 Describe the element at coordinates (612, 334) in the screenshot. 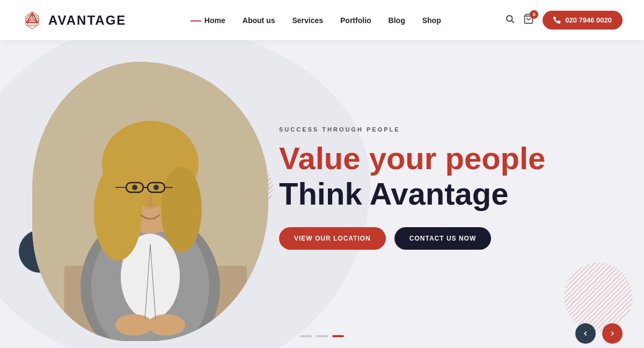

I see `slider-next-button` at that location.